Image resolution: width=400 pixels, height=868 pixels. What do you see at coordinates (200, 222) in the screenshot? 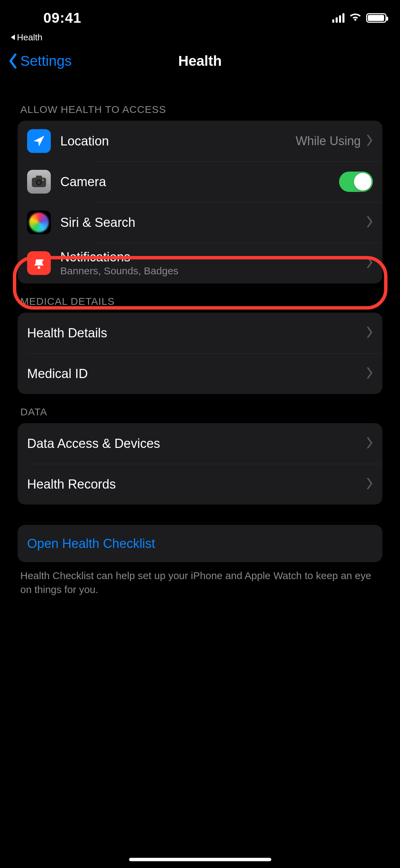
I see `row-siri-search: Siri & Search` at bounding box center [200, 222].